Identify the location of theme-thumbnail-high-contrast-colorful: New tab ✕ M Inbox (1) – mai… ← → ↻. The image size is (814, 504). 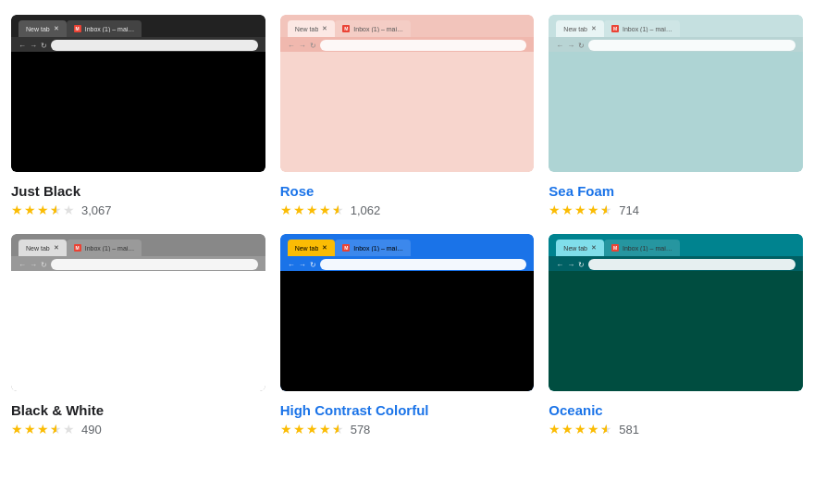
(407, 313).